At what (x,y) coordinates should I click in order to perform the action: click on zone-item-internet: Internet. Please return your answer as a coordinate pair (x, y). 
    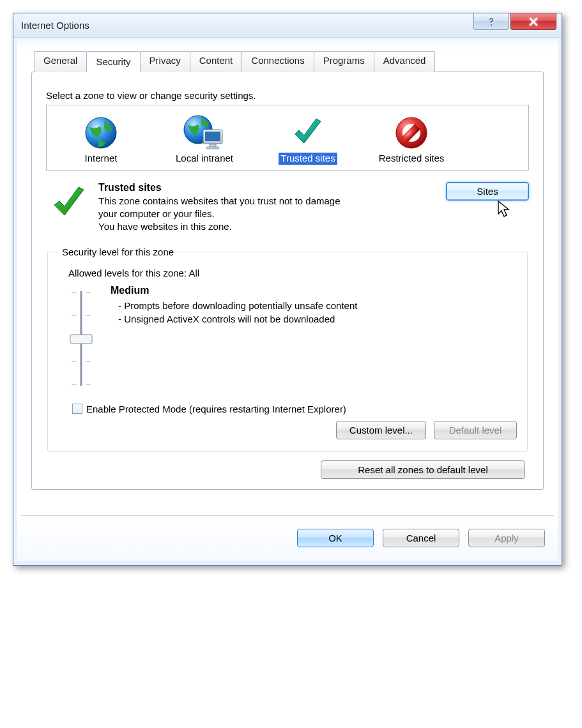
    Looking at the image, I should click on (101, 138).